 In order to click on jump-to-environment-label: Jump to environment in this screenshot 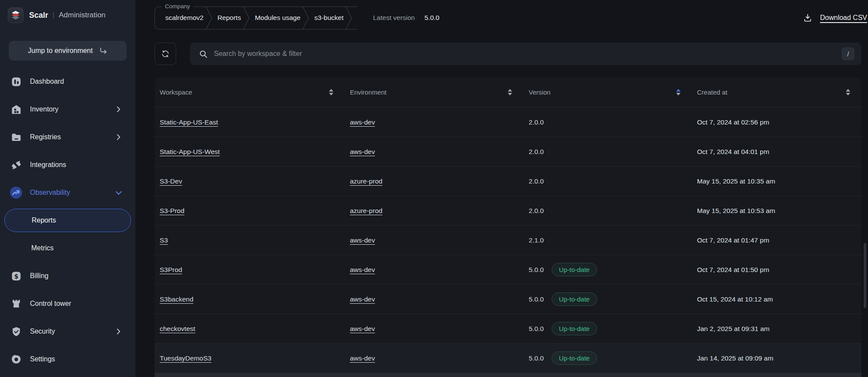, I will do `click(60, 51)`.